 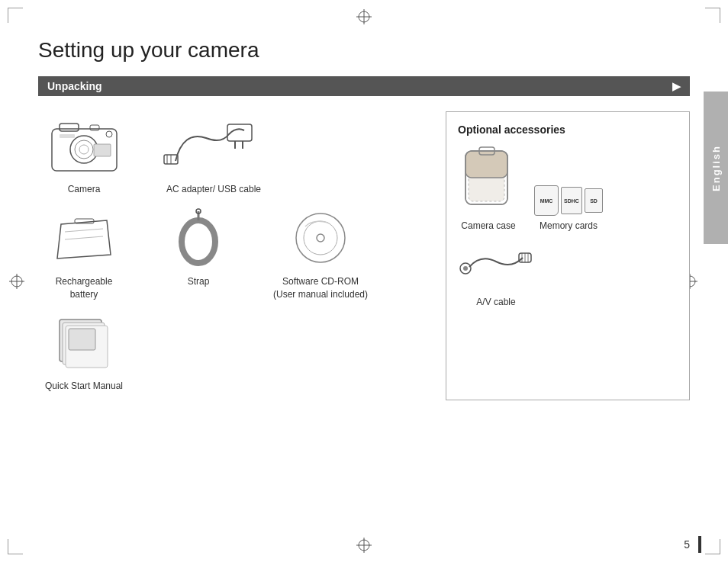 What do you see at coordinates (568, 130) in the screenshot?
I see `optional-title: Optional accessories` at bounding box center [568, 130].